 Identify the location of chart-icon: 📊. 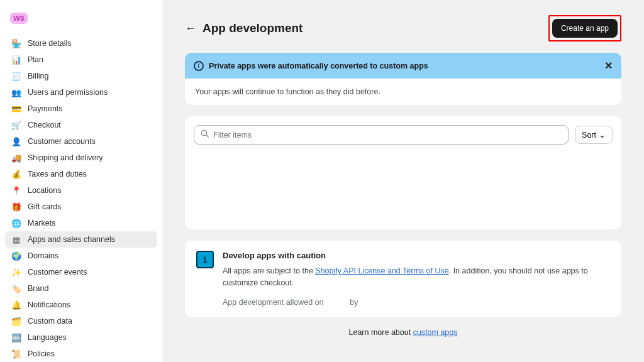
(16, 60).